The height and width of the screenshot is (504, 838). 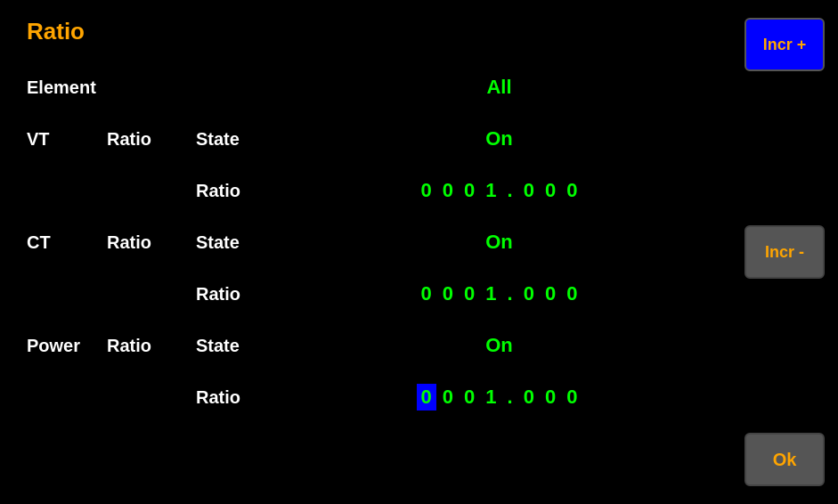 What do you see at coordinates (499, 191) in the screenshot?
I see `vt-ratio-value: 0 0 0 1 . 0 0 0` at bounding box center [499, 191].